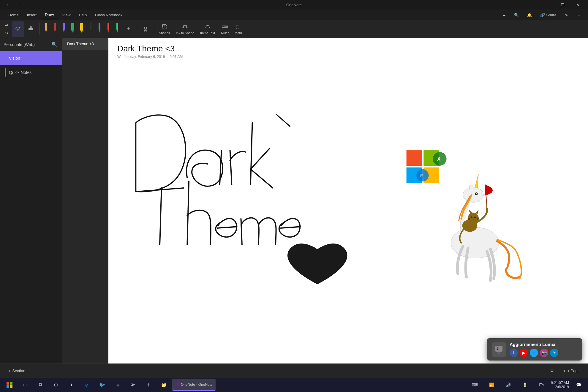 This screenshot has height=392, width=588. Describe the element at coordinates (17, 371) in the screenshot. I see `add-section-button: + Section` at that location.